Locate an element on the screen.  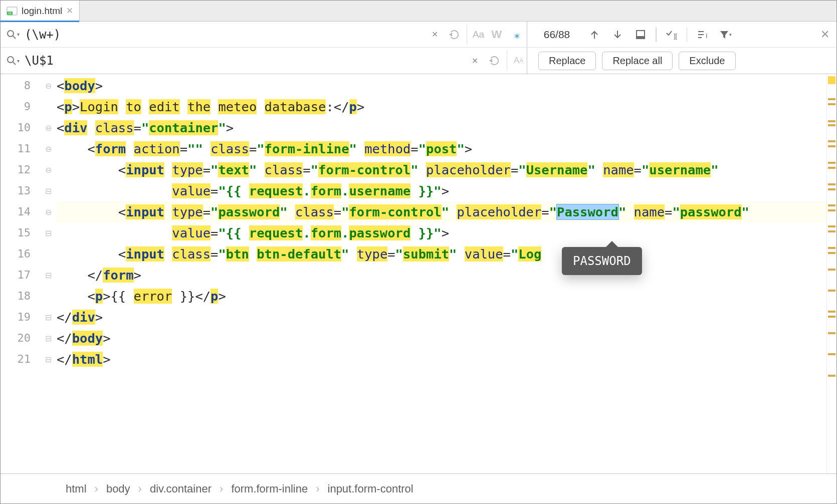
code-line: <input class="btn btn-default" type="sub… is located at coordinates (442, 254).